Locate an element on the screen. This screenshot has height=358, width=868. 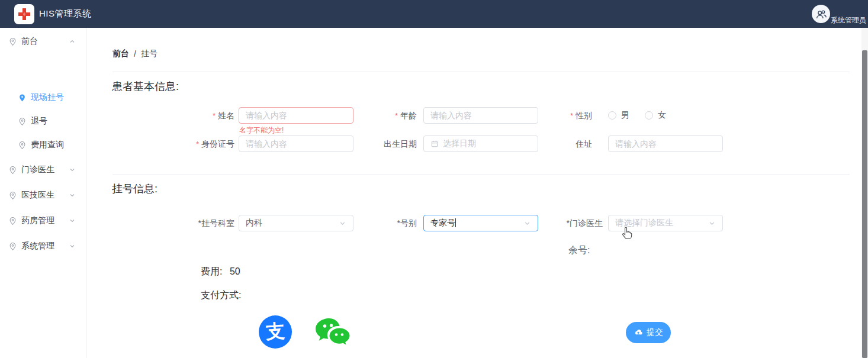
birth-date-picker: 选择日期 is located at coordinates (481, 144).